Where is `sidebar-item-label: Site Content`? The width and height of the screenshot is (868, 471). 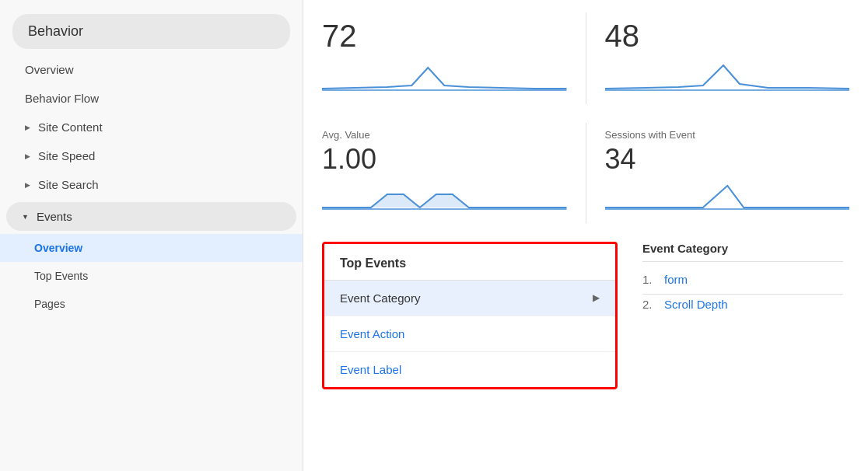 sidebar-item-label: Site Content is located at coordinates (70, 127).